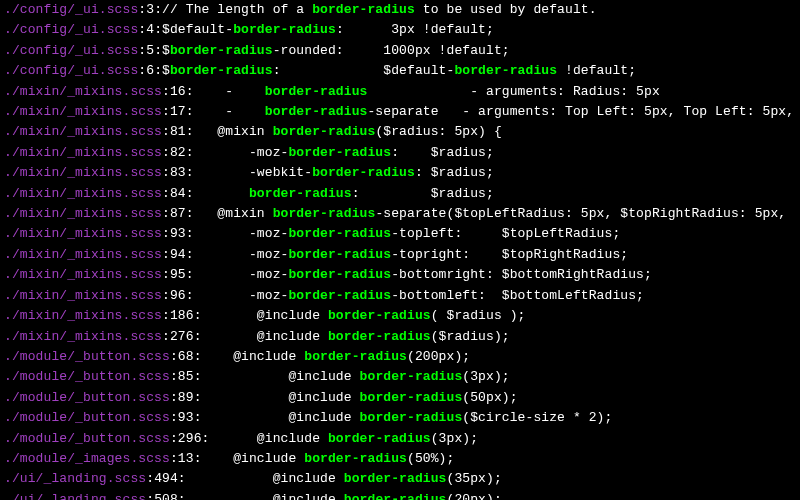 This screenshot has height=500, width=800. Describe the element at coordinates (400, 153) in the screenshot. I see `grep-result-line: ./mixin/_mixins.scss:82: -moz-border-rad…` at that location.